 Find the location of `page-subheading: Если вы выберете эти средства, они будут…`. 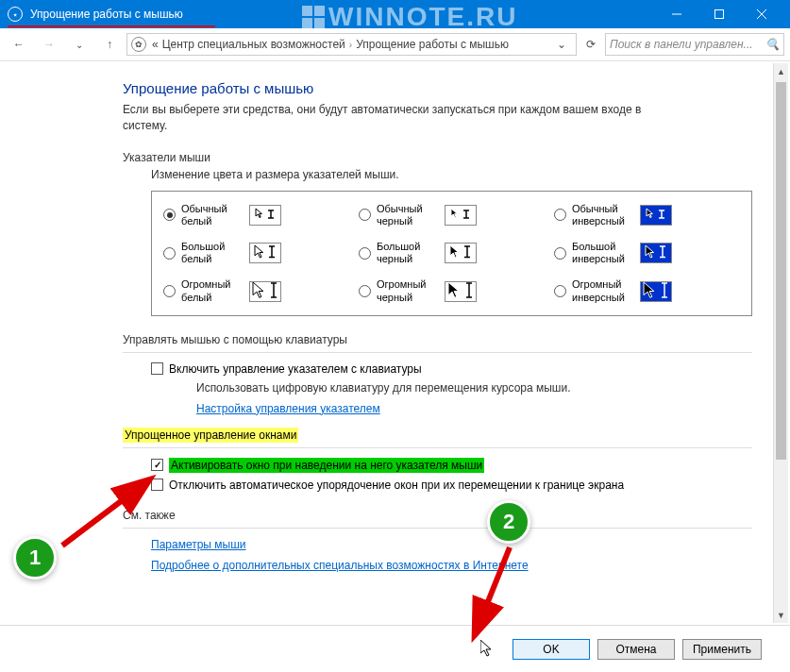

page-subheading: Если вы выберете эти средства, они будут… is located at coordinates (387, 118).